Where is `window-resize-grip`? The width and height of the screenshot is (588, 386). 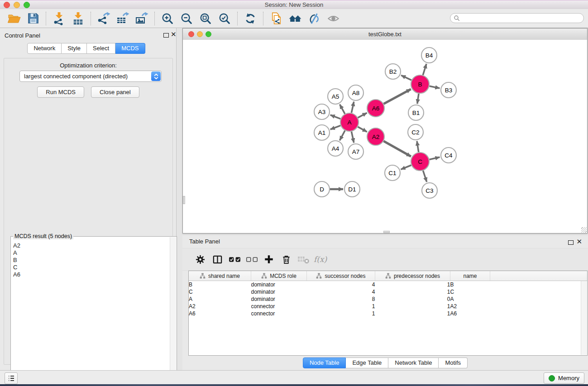 window-resize-grip is located at coordinates (584, 230).